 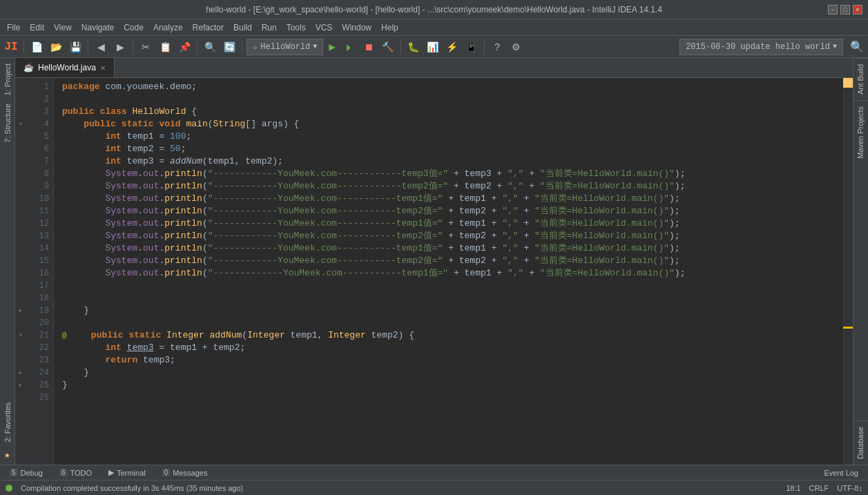 I want to click on debug-tab-label: Debug, so click(x=32, y=473).